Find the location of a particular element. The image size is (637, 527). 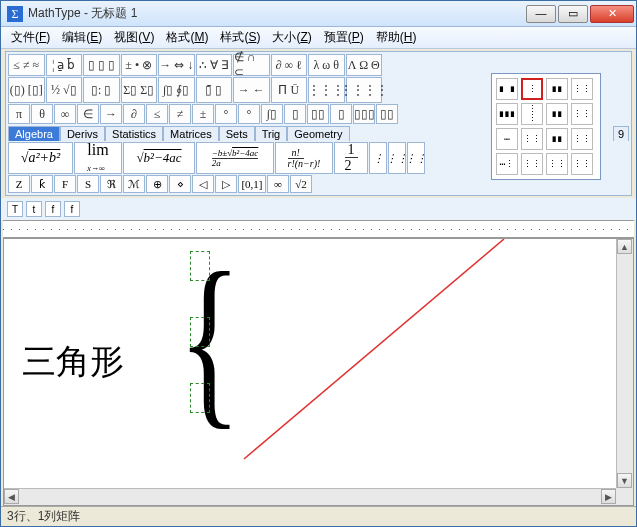

scroll-up-button: ▲ is located at coordinates (624, 246).